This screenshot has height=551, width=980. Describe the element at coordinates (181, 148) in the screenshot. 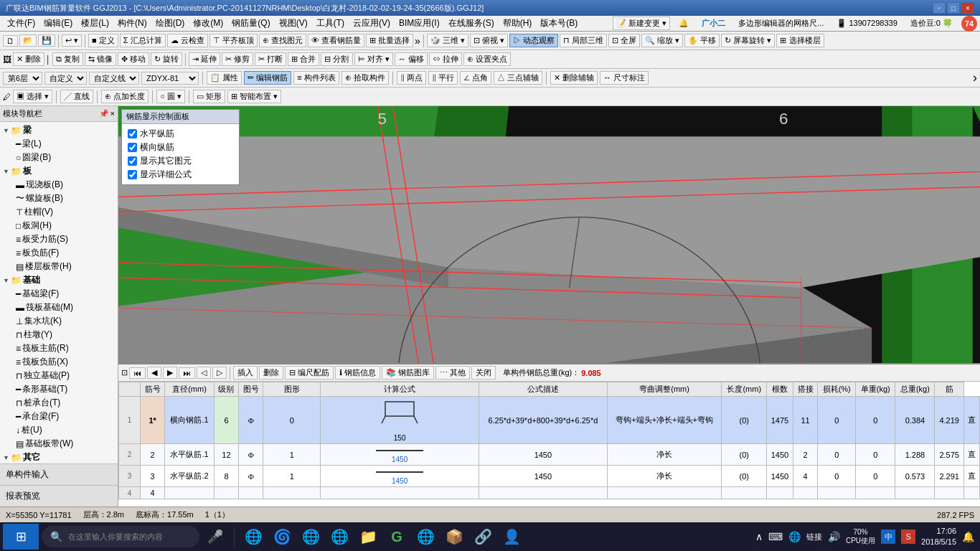

I see `checkbox-transverse-rebar: 横向纵筋` at that location.